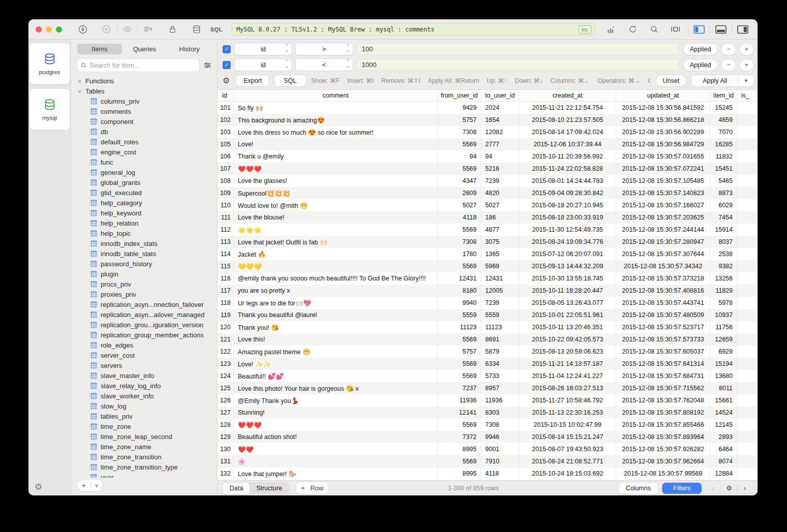 The width and height of the screenshot is (787, 532). Describe the element at coordinates (518, 65) in the screenshot. I see `filter-value-input` at that location.